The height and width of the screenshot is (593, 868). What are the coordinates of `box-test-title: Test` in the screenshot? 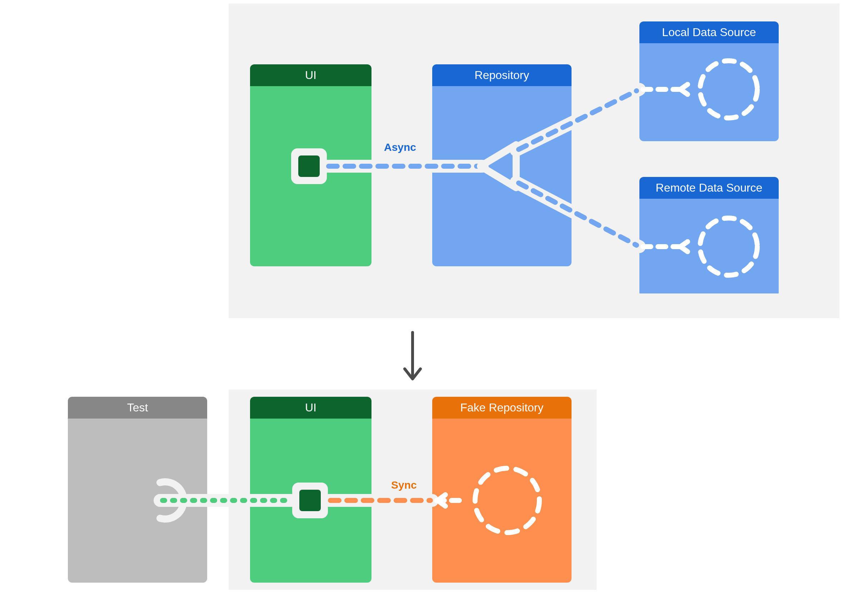 It's located at (137, 408).